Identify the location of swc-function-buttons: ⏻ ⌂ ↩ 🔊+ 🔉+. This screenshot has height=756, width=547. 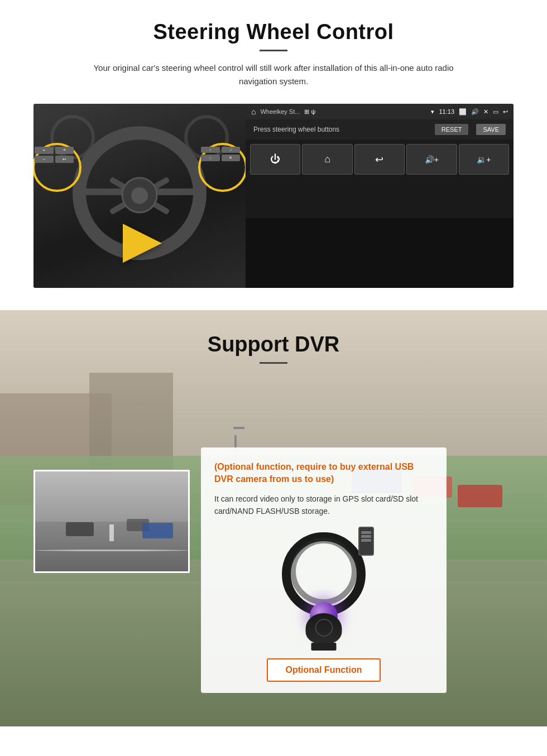
(380, 179).